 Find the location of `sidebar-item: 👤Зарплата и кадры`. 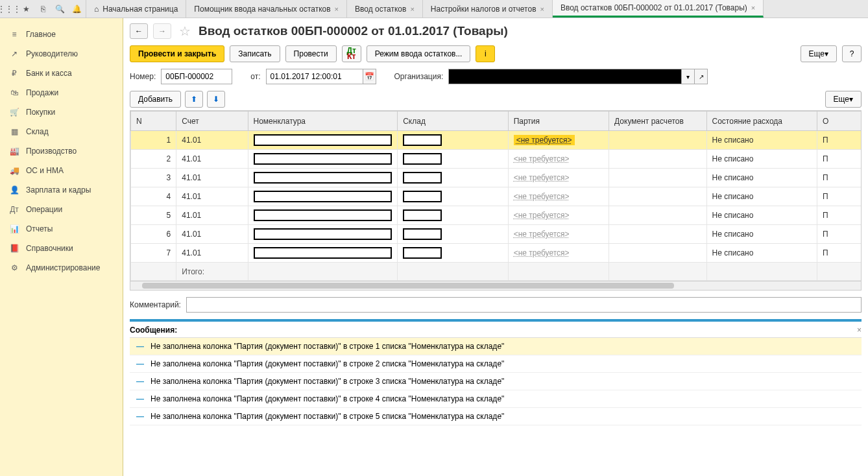

sidebar-item: 👤Зарплата и кадры is located at coordinates (61, 190).